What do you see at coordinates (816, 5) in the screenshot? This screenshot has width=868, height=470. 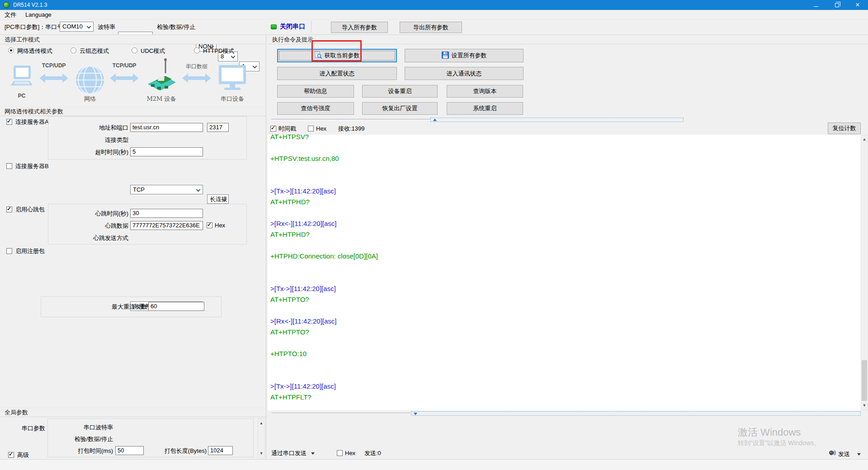 I see `minimize-button` at bounding box center [816, 5].